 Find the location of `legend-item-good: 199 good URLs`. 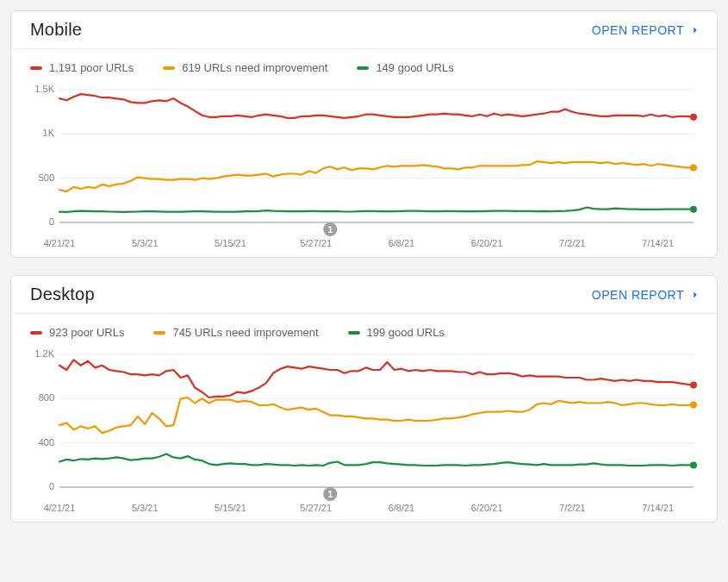

legend-item-good: 199 good URLs is located at coordinates (396, 333).